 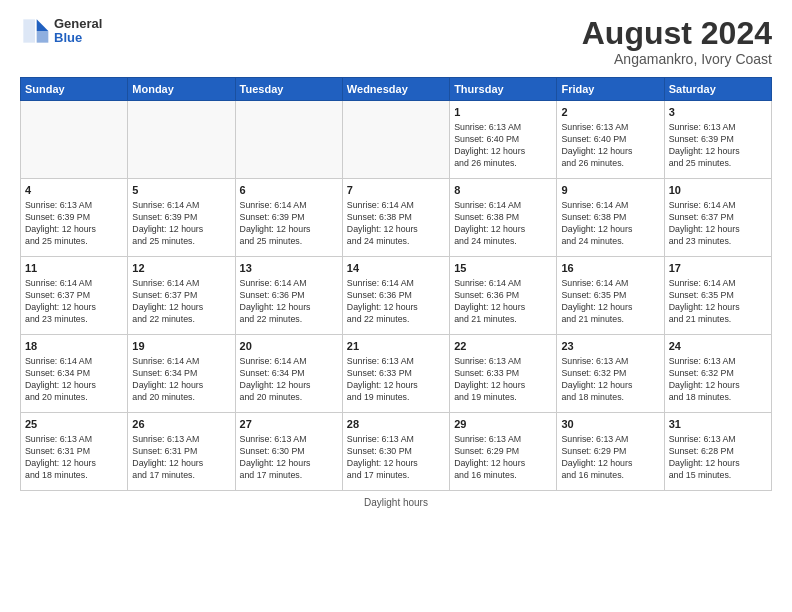 What do you see at coordinates (78, 32) in the screenshot?
I see `logo-text: General Blue` at bounding box center [78, 32].